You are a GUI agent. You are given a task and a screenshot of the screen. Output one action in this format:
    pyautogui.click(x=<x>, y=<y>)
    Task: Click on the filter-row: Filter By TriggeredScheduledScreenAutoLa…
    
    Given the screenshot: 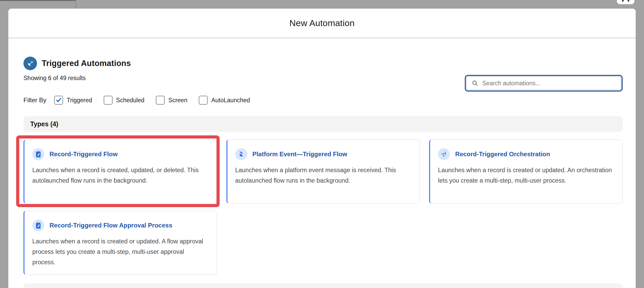 What is the action you would take?
    pyautogui.click(x=323, y=100)
    